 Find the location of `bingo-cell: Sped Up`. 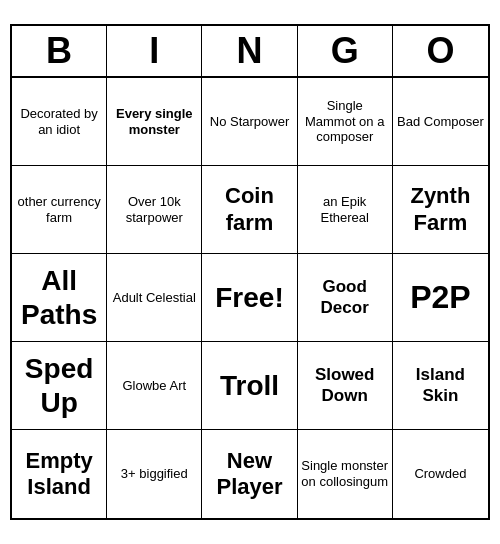

bingo-cell: Sped Up is located at coordinates (60, 386).